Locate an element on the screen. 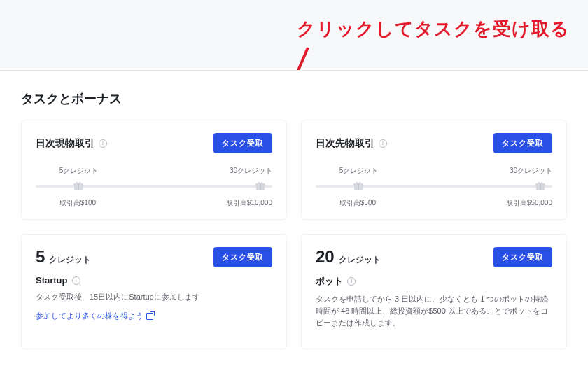 The height and width of the screenshot is (392, 588). milestone-sublabel: 取引高$500 is located at coordinates (358, 203).